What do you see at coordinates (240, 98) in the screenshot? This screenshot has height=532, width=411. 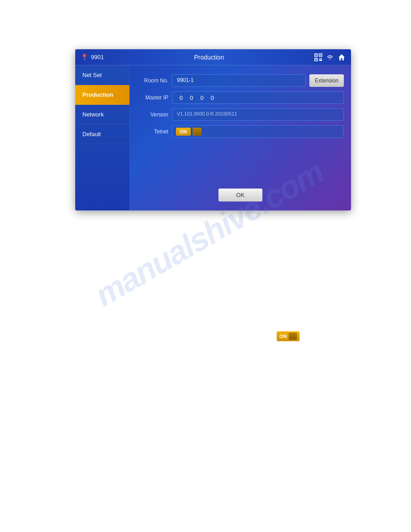 I see `master-ip-row: Master IP 0 0 0 0` at bounding box center [240, 98].